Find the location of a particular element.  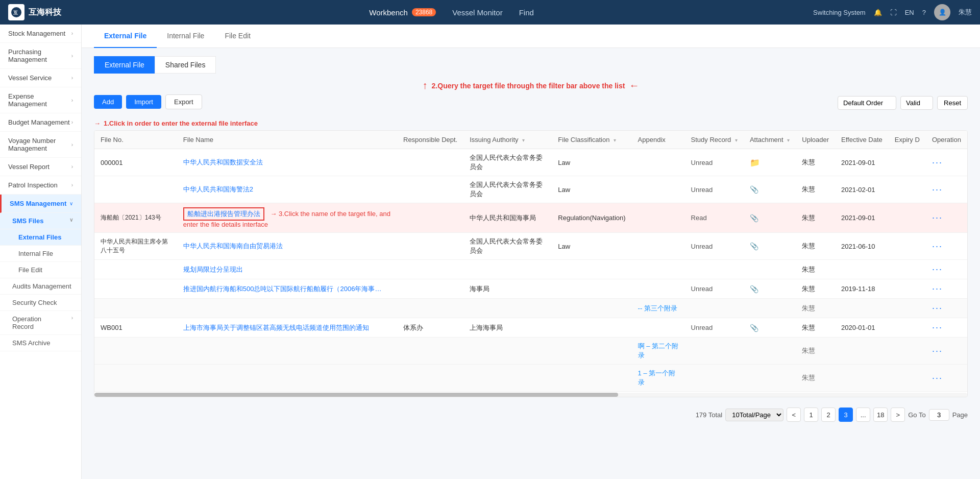

col-study: Study Record ▾ is located at coordinates (715, 140).